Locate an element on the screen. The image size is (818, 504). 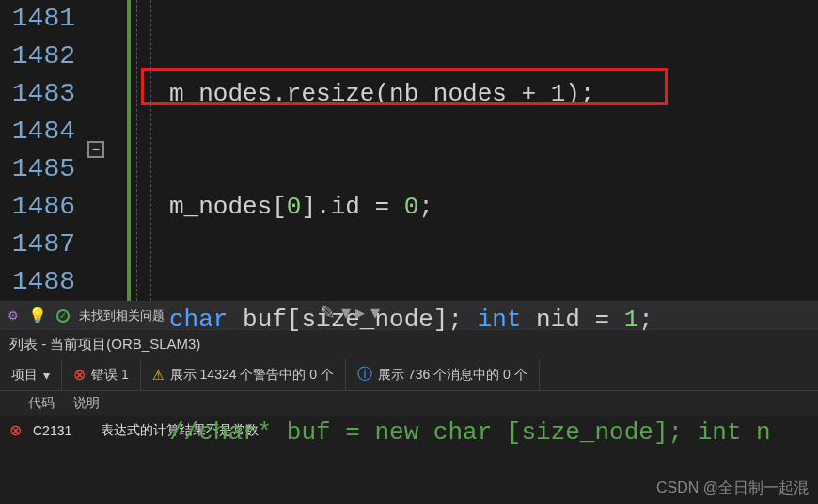
dropdown-label: 项目 is located at coordinates (24, 375).